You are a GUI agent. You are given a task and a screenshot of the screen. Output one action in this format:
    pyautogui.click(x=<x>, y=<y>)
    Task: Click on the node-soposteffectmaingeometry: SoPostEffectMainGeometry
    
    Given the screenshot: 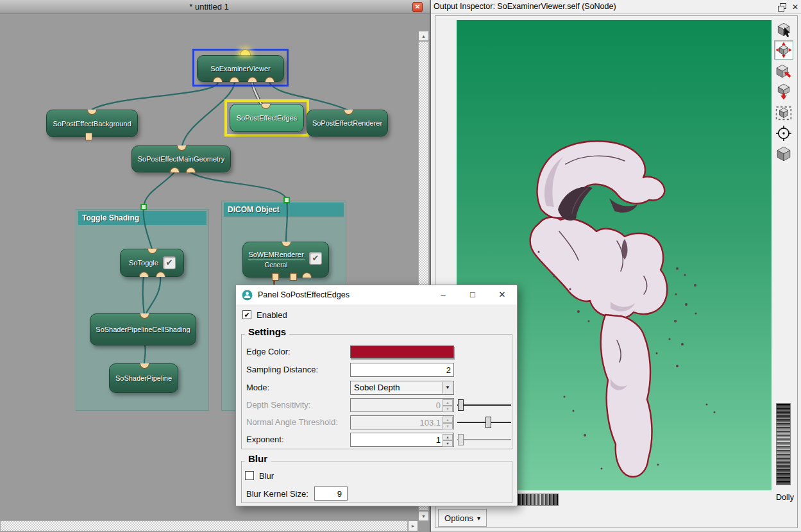 What is the action you would take?
    pyautogui.click(x=181, y=159)
    